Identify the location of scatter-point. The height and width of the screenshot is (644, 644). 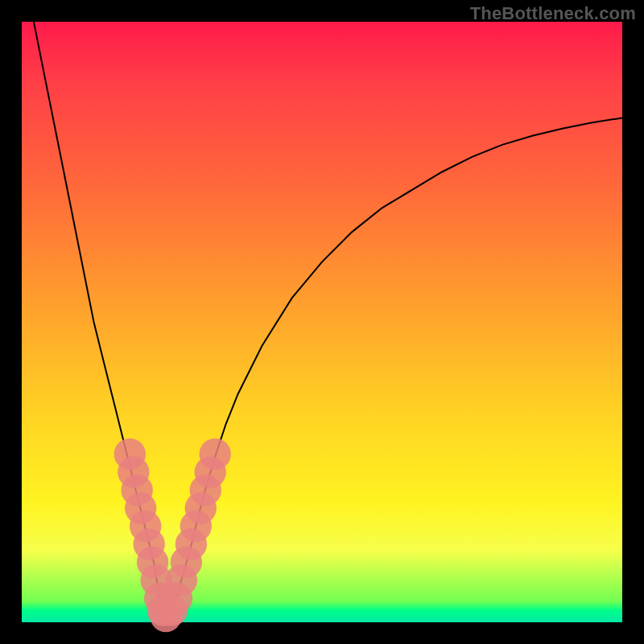
(216, 454).